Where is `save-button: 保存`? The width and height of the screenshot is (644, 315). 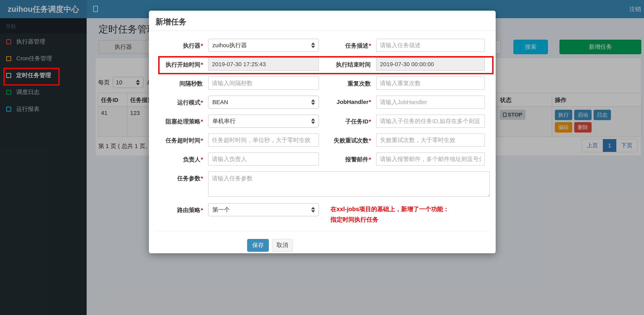 save-button: 保存 is located at coordinates (258, 245).